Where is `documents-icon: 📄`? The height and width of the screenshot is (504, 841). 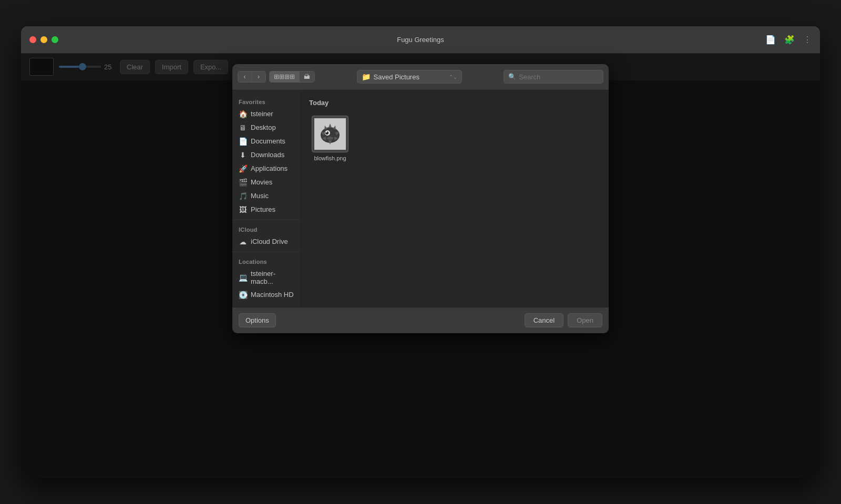
documents-icon: 📄 is located at coordinates (243, 141).